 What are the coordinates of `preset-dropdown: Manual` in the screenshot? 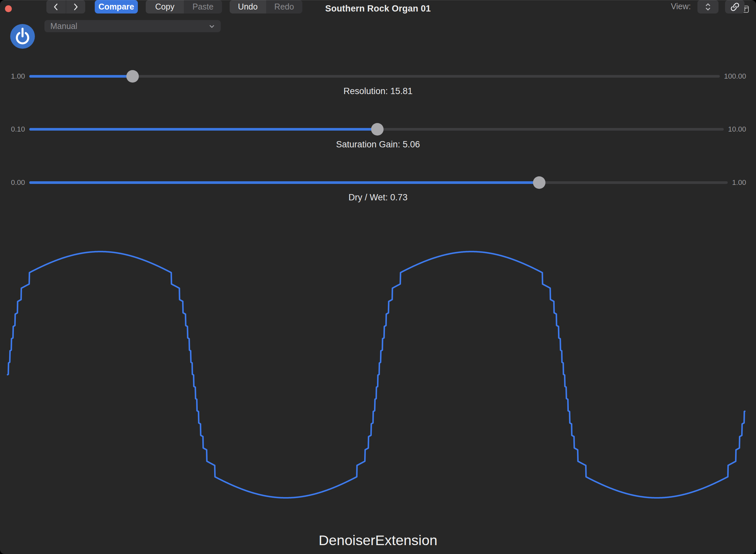 It's located at (132, 26).